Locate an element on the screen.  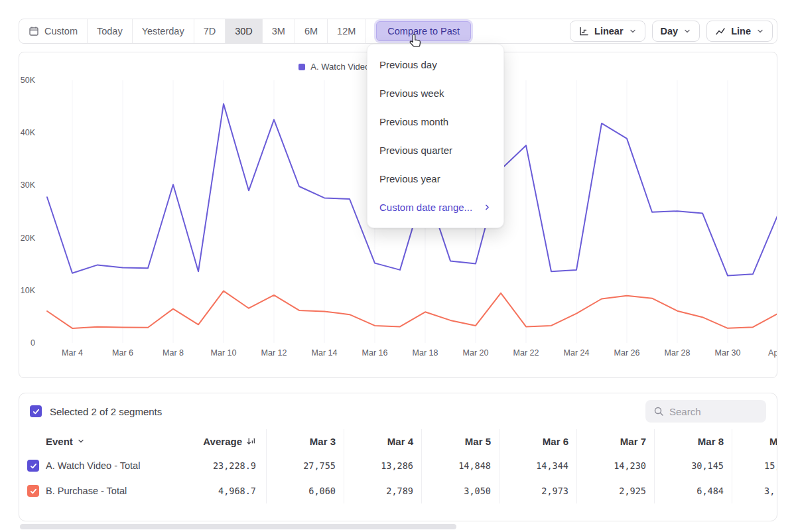
sort-descending-icon is located at coordinates (251, 442).